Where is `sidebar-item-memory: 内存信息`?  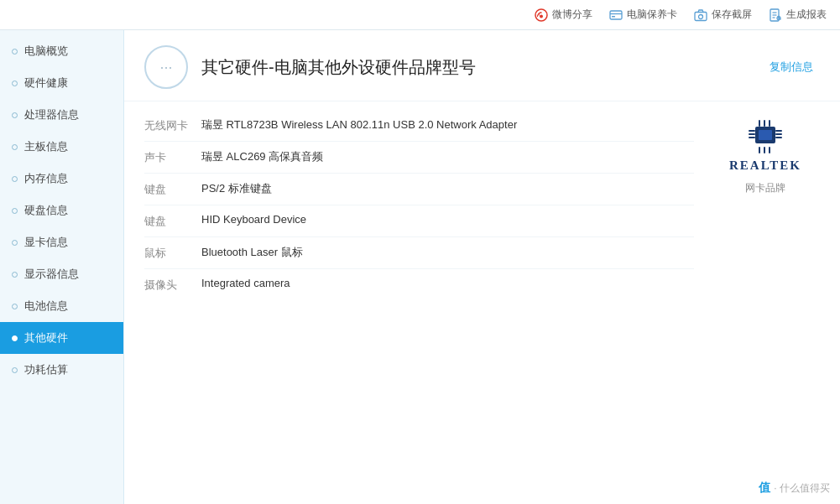 sidebar-item-memory: 内存信息 is located at coordinates (62, 179).